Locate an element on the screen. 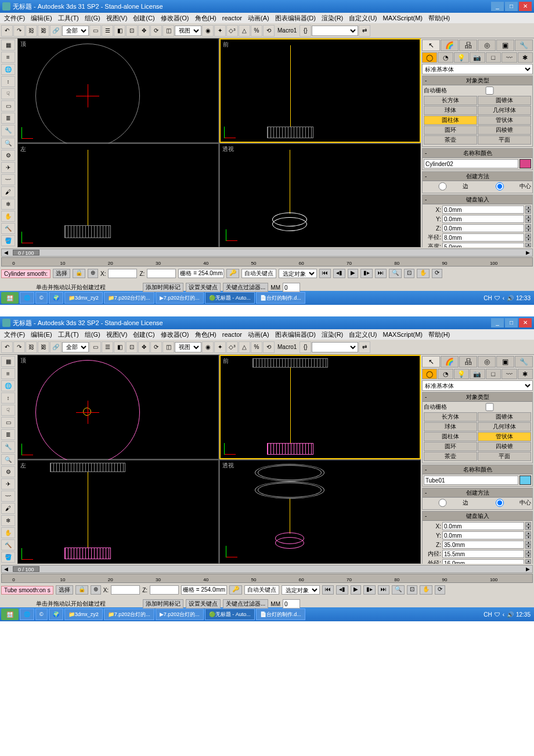 The image size is (534, 756). shapes-icon: ◔ is located at coordinates (445, 374).